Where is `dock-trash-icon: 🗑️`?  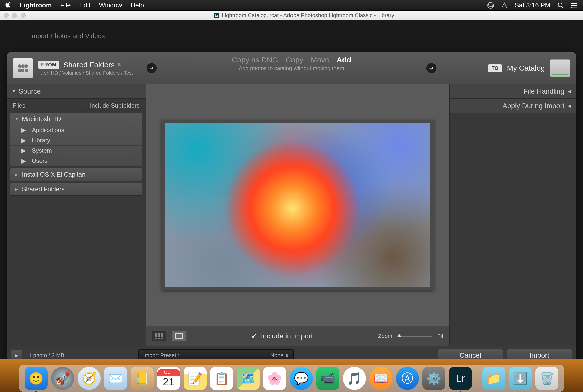 dock-trash-icon: 🗑️ is located at coordinates (547, 378).